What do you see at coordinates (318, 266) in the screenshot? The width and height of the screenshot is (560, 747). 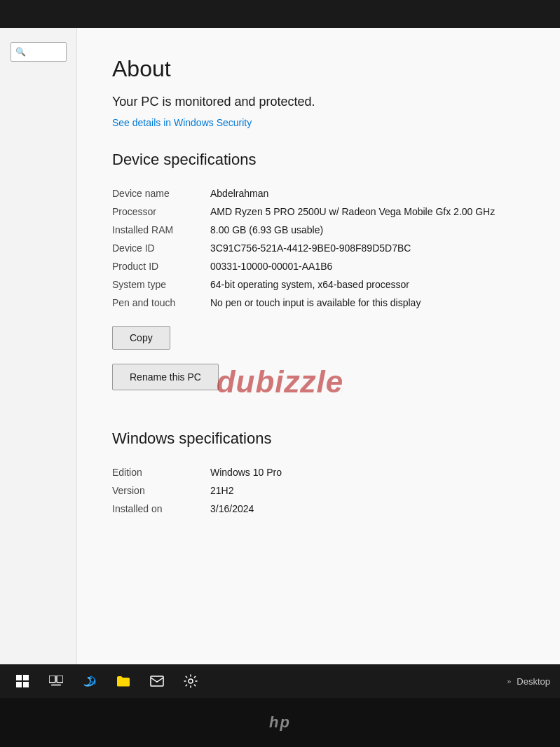 I see `device-spec-row: Product ID00331-10000-00001-AA1B6` at bounding box center [318, 266].